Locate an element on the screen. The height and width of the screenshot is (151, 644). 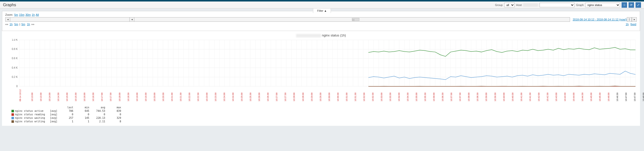
host-value-blurred is located at coordinates (530, 5).